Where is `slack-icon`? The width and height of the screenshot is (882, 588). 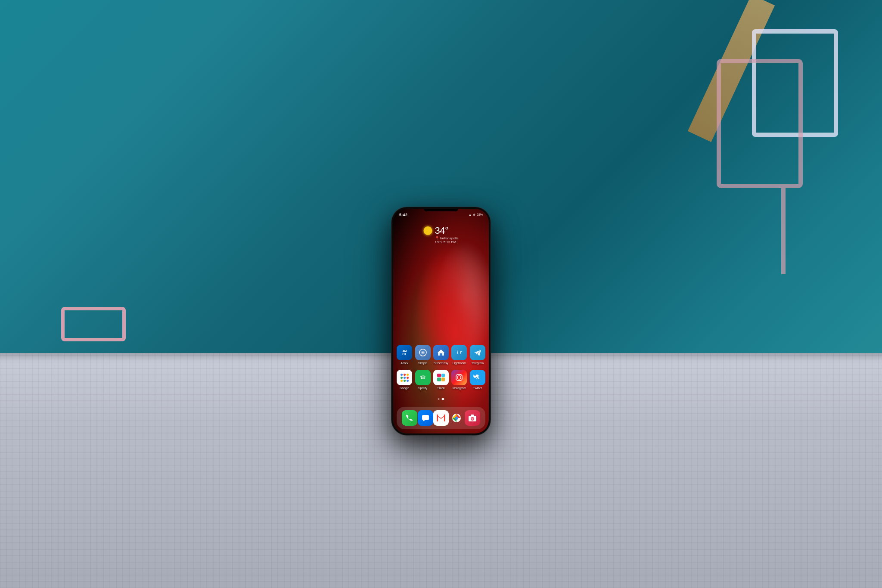 slack-icon is located at coordinates (441, 378).